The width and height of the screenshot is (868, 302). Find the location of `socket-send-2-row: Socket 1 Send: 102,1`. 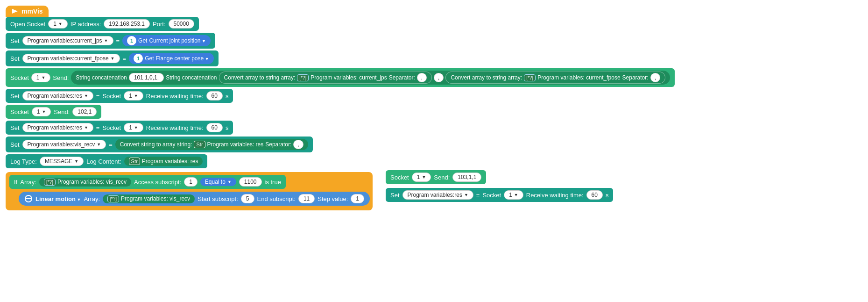

socket-send-2-row: Socket 1 Send: 102,1 is located at coordinates (434, 112).